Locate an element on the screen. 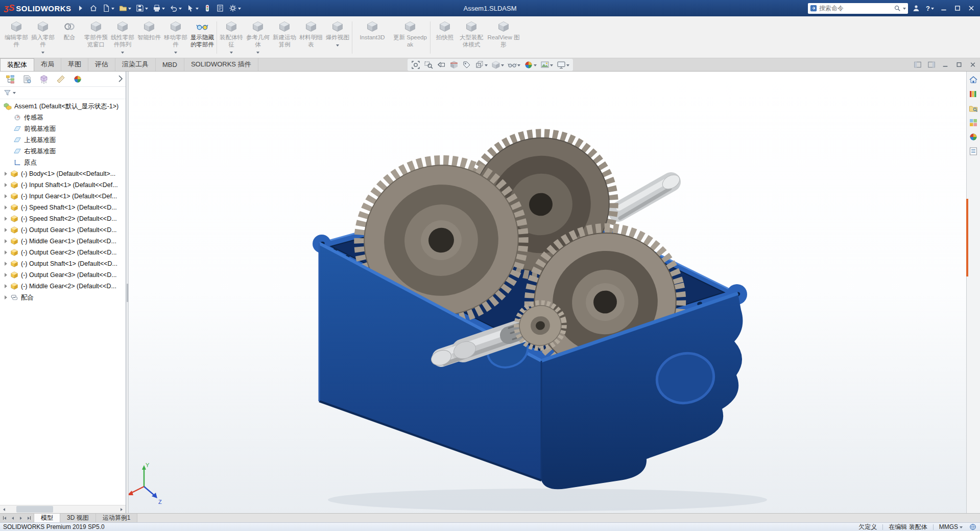 The width and height of the screenshot is (980, 531). help-button: ? is located at coordinates (930, 8).